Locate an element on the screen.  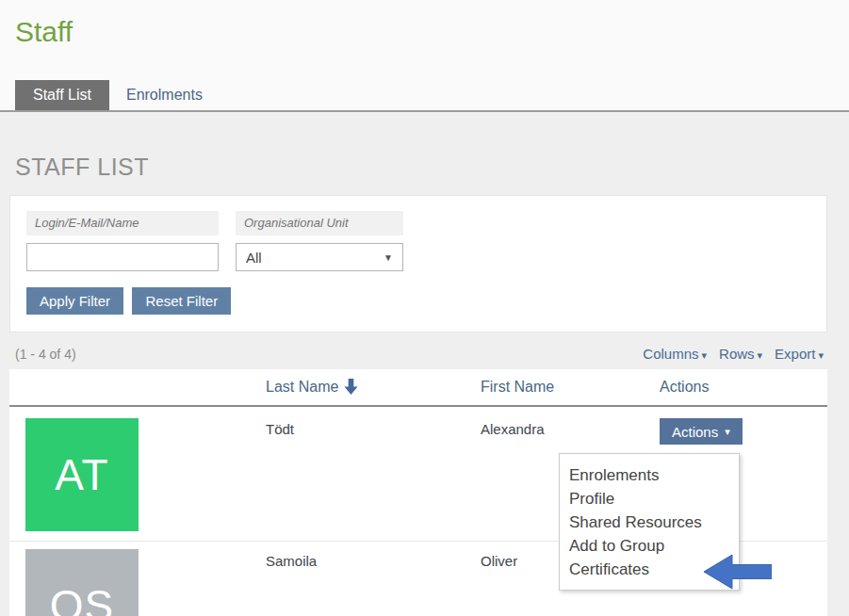
avatar: AT is located at coordinates (82, 475).